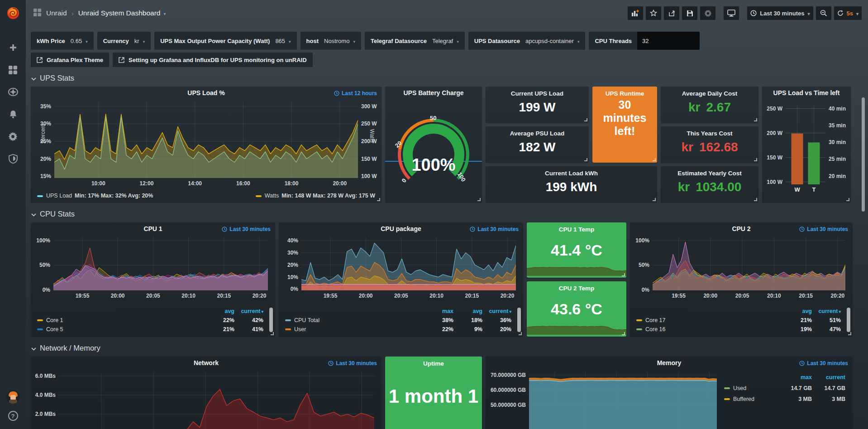 The image size is (868, 429). I want to click on breadcrumb: Unraid › Unraid System Dashboard, so click(100, 14).